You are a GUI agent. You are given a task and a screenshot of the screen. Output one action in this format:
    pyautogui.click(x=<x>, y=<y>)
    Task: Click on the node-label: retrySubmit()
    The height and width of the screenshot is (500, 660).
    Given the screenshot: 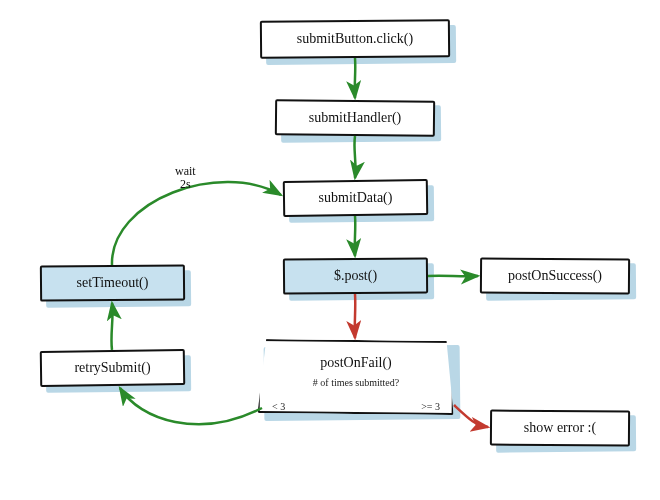 What is the action you would take?
    pyautogui.click(x=112, y=368)
    